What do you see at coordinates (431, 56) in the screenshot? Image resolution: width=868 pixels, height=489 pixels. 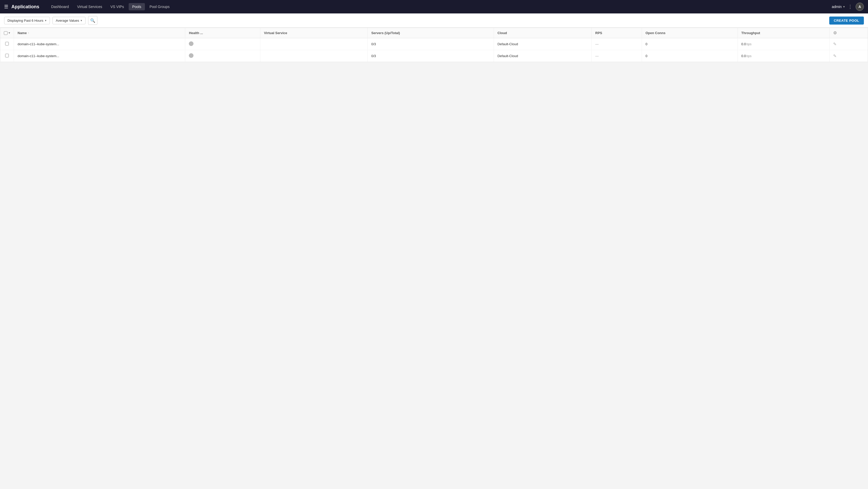 I see `row-2-servers-cell: 0/3` at bounding box center [431, 56].